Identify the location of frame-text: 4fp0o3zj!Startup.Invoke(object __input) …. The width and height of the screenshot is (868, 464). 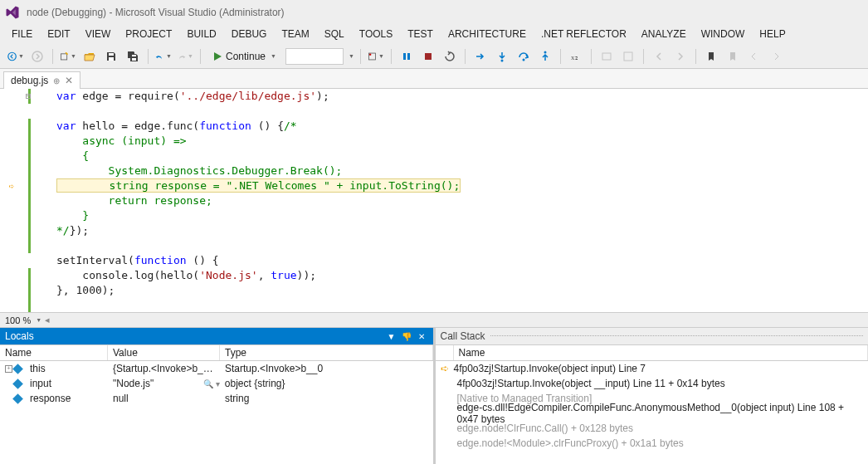
(591, 383).